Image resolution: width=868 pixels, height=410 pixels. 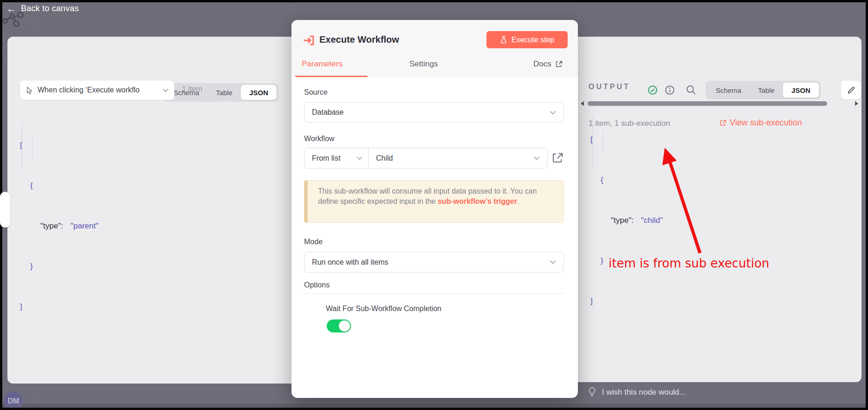 I want to click on workflow-mode-select: From list, so click(x=337, y=158).